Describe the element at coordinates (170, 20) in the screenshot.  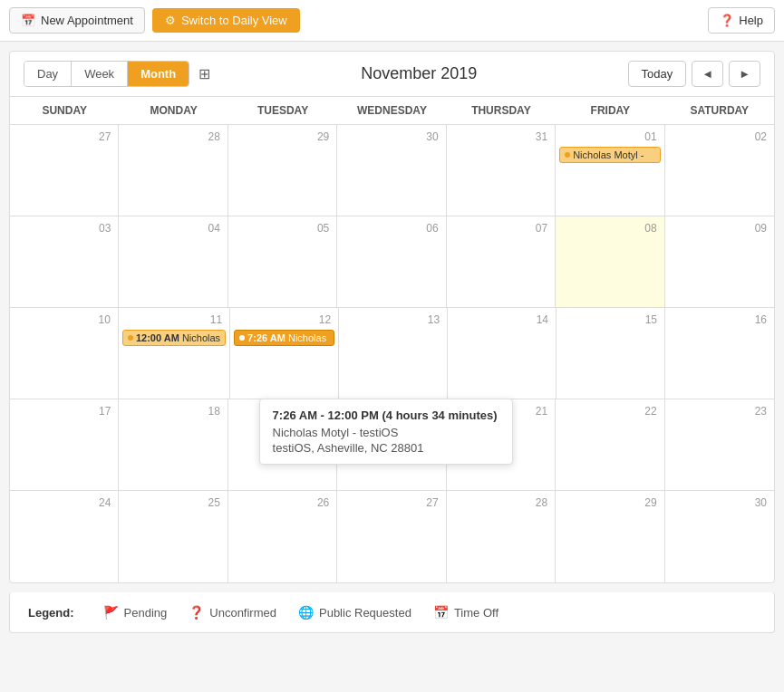
I see `gear-icon: ⚙` at that location.